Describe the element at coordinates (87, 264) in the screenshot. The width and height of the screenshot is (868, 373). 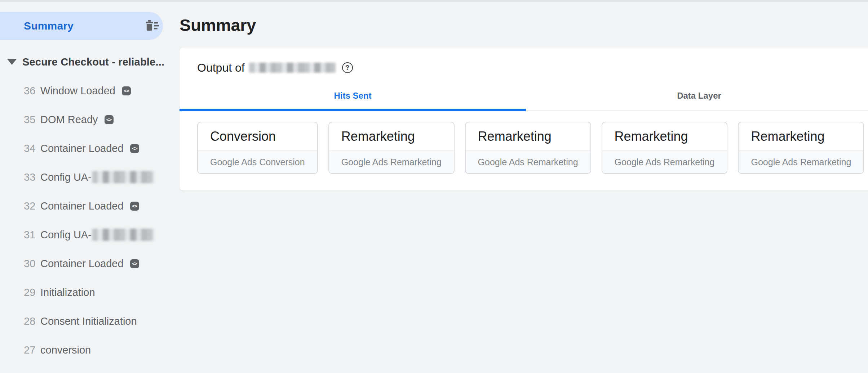
I see `event-row: 30Container Loaded<>` at that location.